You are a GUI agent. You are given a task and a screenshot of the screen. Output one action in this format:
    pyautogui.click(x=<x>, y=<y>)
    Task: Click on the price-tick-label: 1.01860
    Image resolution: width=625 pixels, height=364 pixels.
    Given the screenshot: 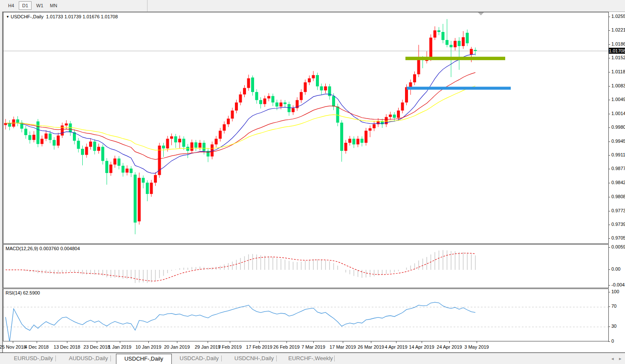 What is the action you would take?
    pyautogui.click(x=618, y=44)
    